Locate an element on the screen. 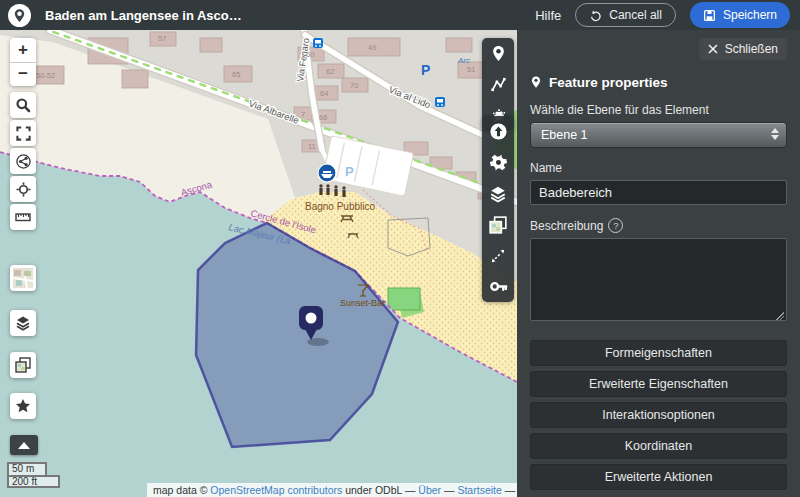  zoom-in-button: + is located at coordinates (23, 50).